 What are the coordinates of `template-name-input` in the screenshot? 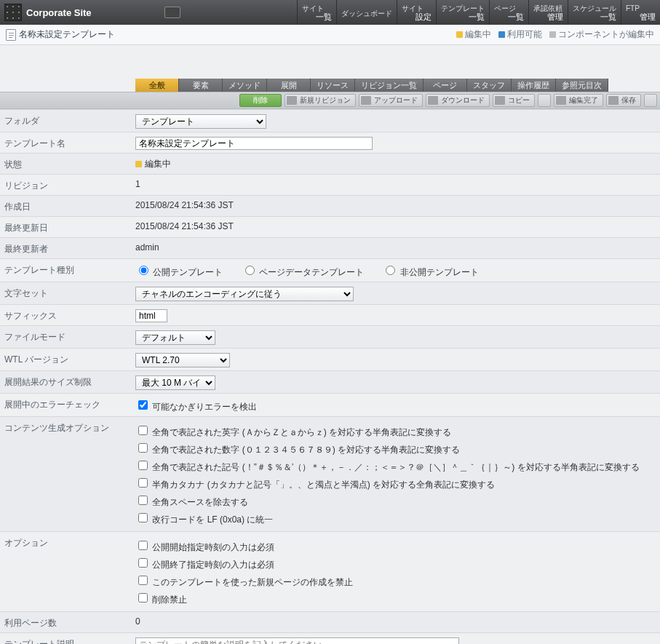 It's located at (254, 143).